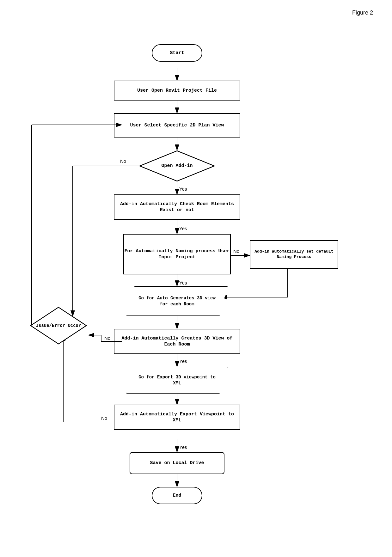 The height and width of the screenshot is (557, 392). Describe the element at coordinates (177, 301) in the screenshot. I see `go-auto-3d-label: Go for Auto Generates 3D view for each R…` at that location.